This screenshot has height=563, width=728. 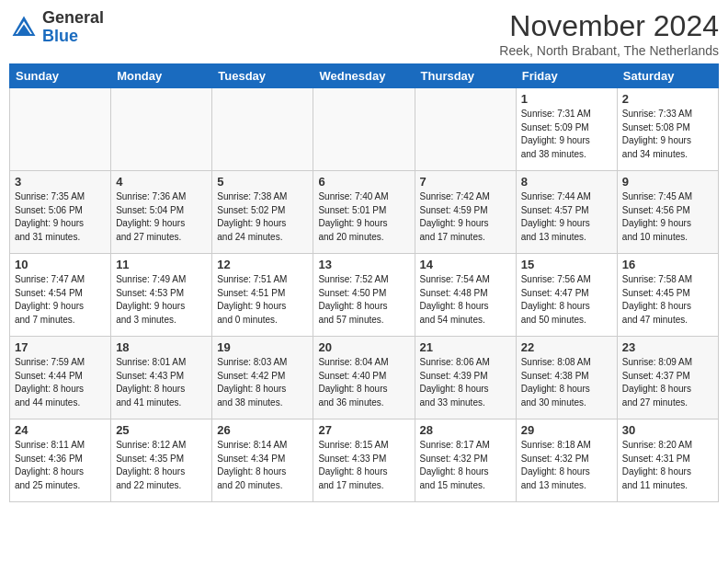 I want to click on calendar-cell: 1Sunrise: 7:31 AM Sunset: 5:09 PM Daylig…, so click(x=566, y=130).